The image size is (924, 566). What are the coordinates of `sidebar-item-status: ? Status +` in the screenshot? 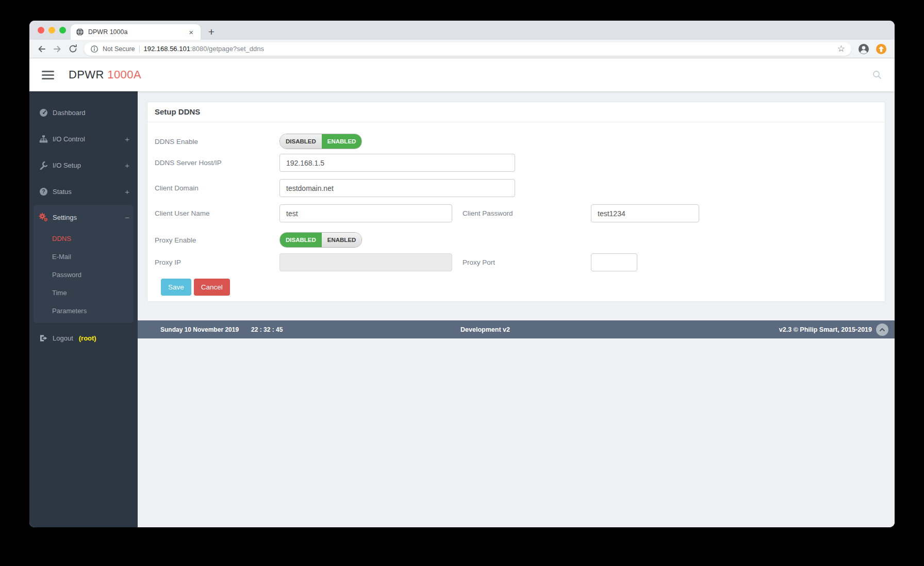 It's located at (84, 192).